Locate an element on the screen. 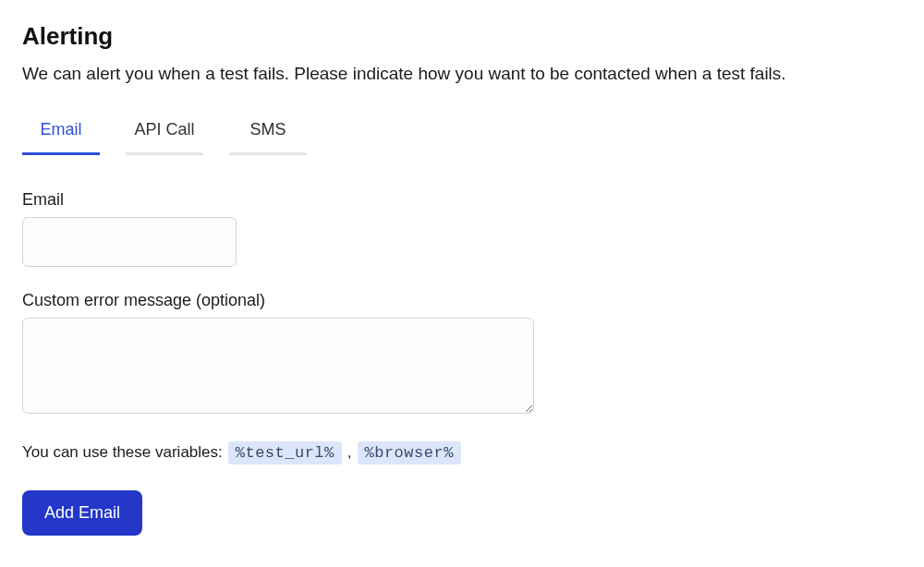 The height and width of the screenshot is (567, 924). custom-message-textarea is located at coordinates (278, 366).